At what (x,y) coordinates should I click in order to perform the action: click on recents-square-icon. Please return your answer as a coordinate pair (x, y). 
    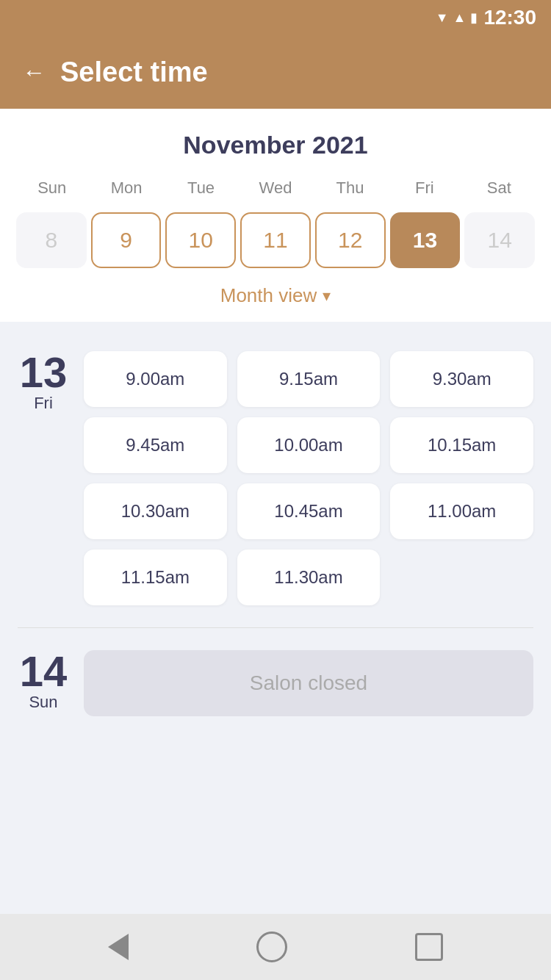
    Looking at the image, I should click on (429, 947).